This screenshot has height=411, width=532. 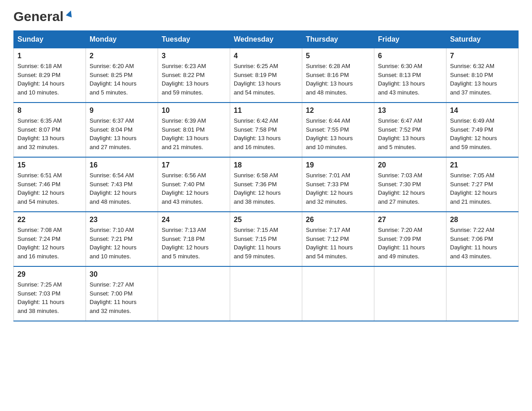 I want to click on calendar-day-cell: 13 Sunrise: 6:47 AMSunset: 7:52 PMDaylig…, so click(x=410, y=130).